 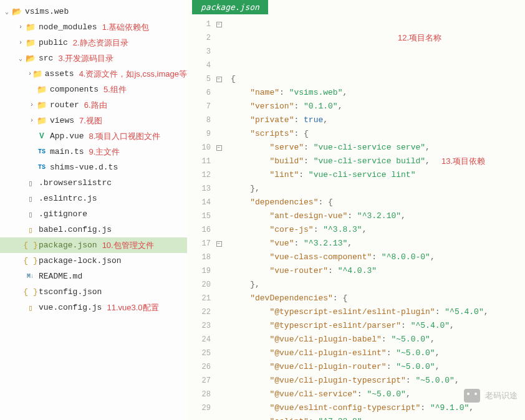 I want to click on code-line: "vue-router": "^4.0.3", so click(x=378, y=271).